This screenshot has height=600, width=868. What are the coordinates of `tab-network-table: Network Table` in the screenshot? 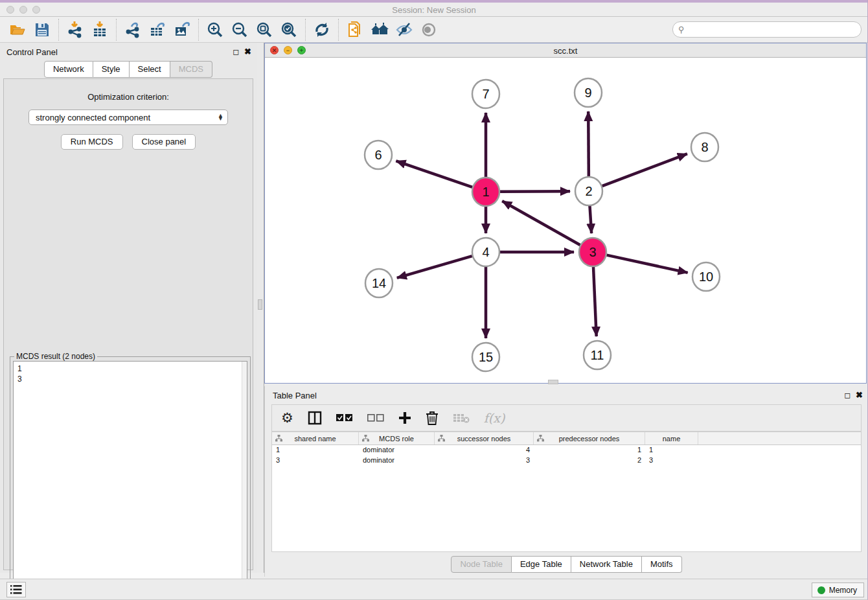 It's located at (606, 564).